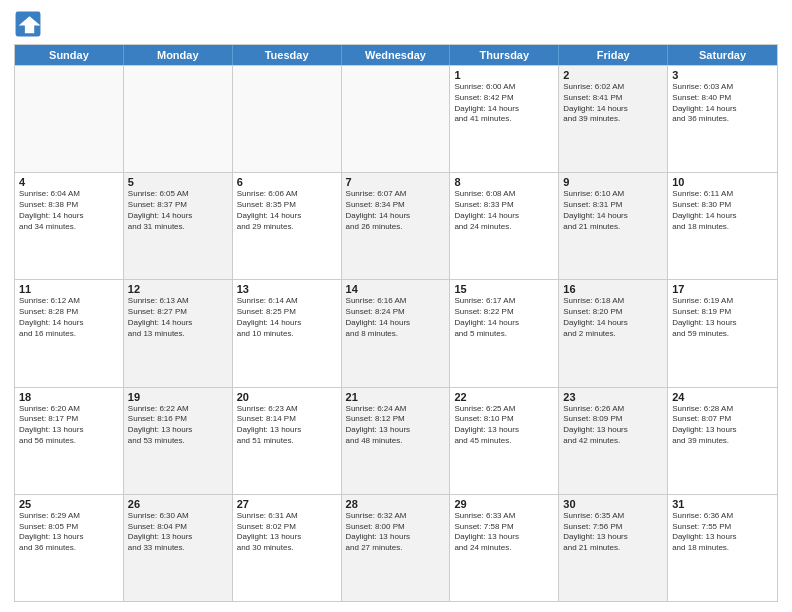  I want to click on calendar-cell-3: 3Sunrise: 6:03 AM Sunset: 8:40 PM Daylig…, so click(722, 119).